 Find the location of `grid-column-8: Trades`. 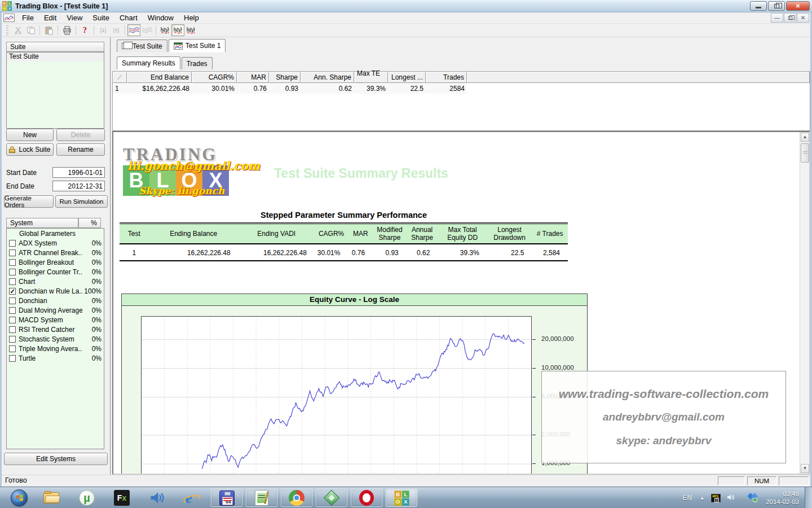

grid-column-8: Trades is located at coordinates (447, 77).